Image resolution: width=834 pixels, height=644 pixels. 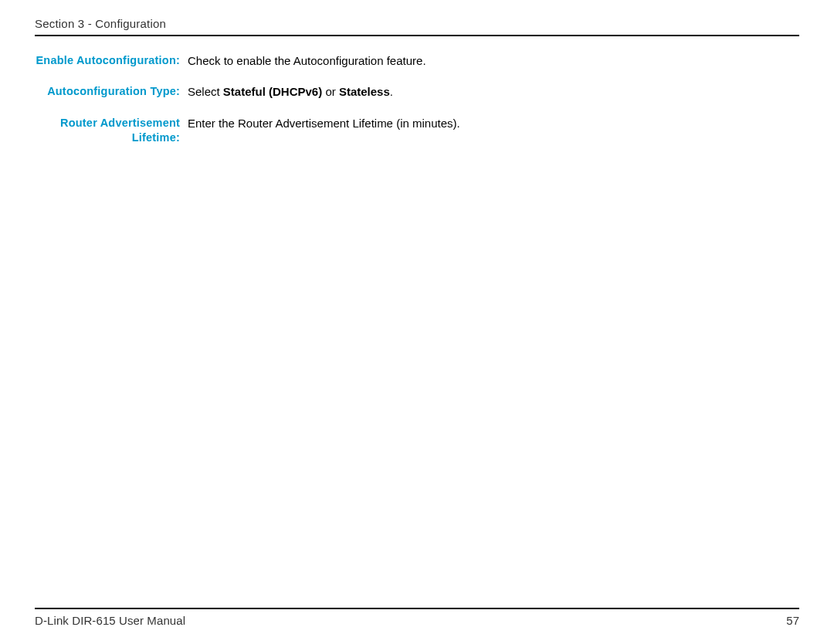 I want to click on definition-row-autoconfig-type: Autoconfiguration Type: Select Stateful …, so click(x=417, y=92).